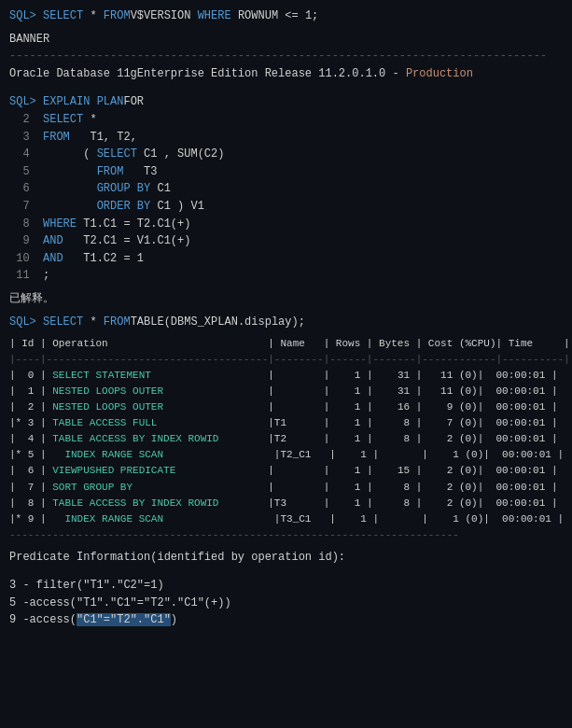 This screenshot has height=728, width=572. What do you see at coordinates (286, 299) in the screenshot?
I see `explained: 已解释。` at bounding box center [286, 299].